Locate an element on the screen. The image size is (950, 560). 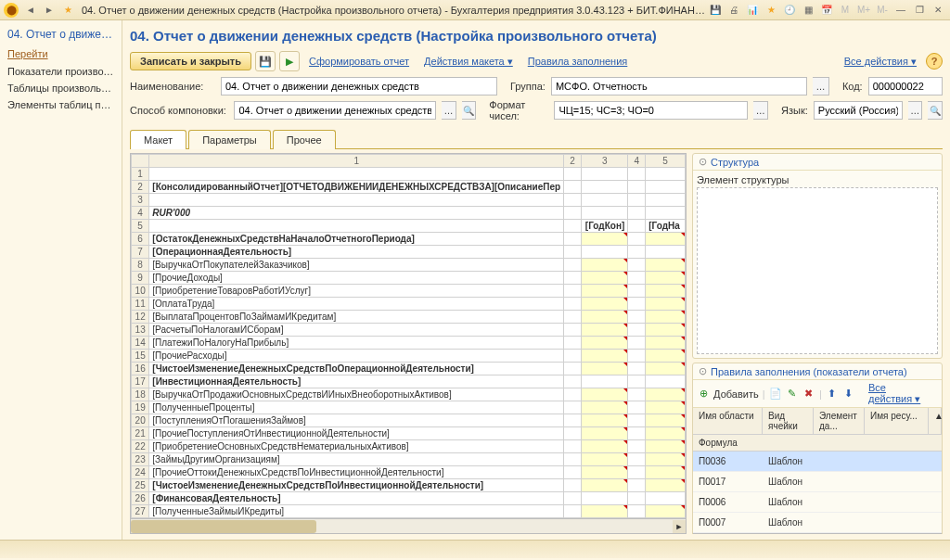
tool-save-icon: 💾 is located at coordinates (715, 10).